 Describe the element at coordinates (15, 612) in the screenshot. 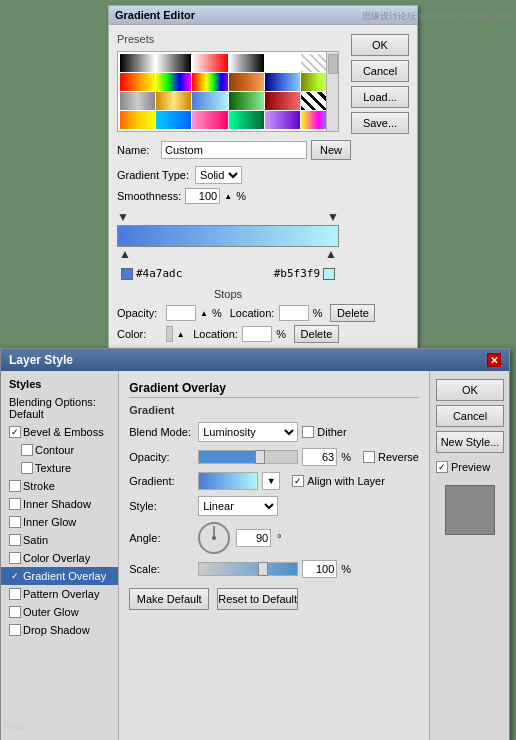

I see `outer-glow-checkbox` at that location.